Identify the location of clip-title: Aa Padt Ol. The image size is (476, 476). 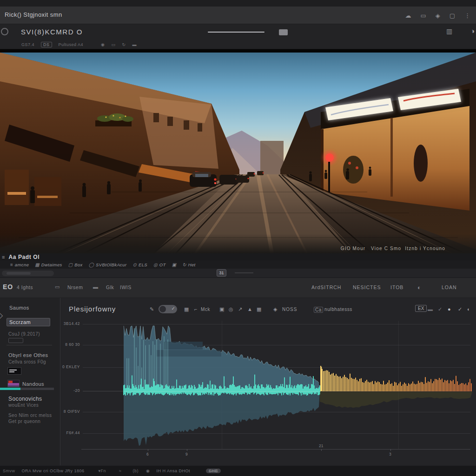
(24, 257).